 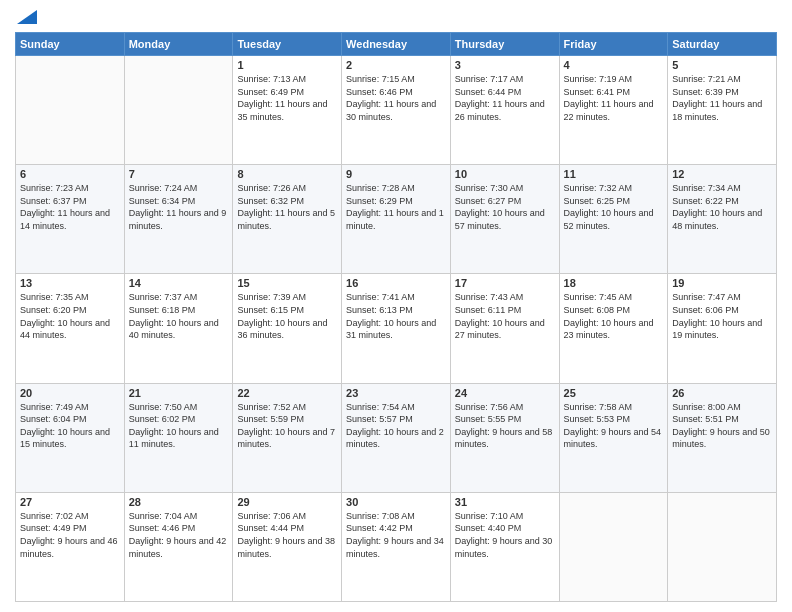 I want to click on day-info: Sunrise: 7:32 AMSunset: 6:25 PMDaylight:…, so click(x=614, y=207).